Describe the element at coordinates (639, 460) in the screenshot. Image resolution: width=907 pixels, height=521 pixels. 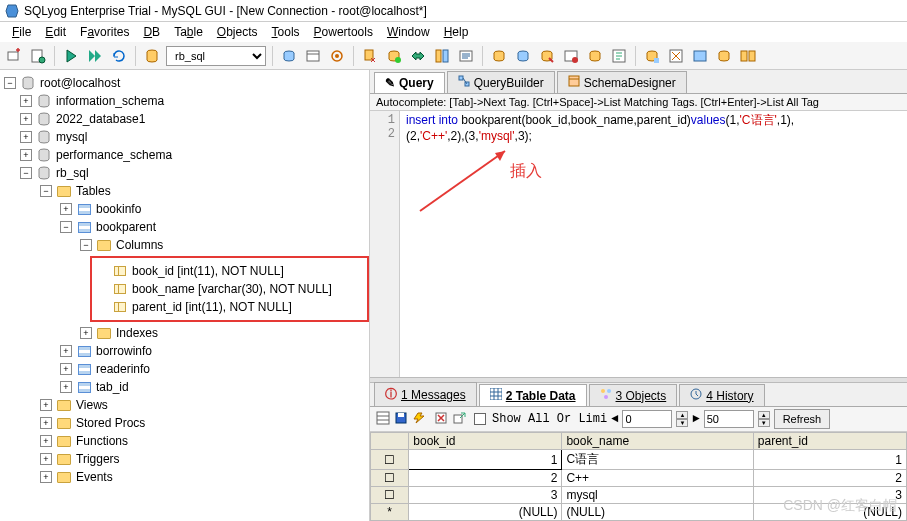
I see `table-row: ☐1C语言1` at that location.